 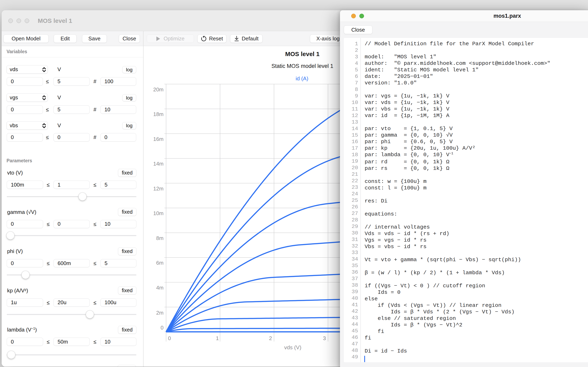 What do you see at coordinates (158, 114) in the screenshot?
I see `svg-text: 18m` at bounding box center [158, 114].